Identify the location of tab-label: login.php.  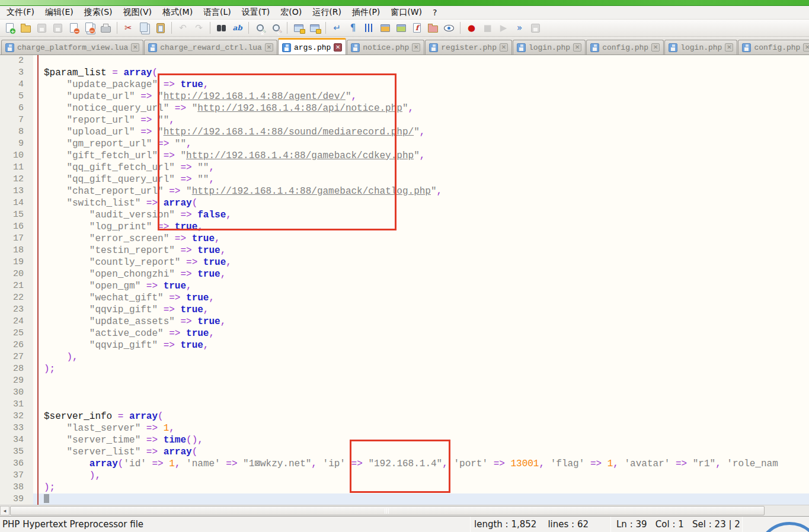
(549, 47).